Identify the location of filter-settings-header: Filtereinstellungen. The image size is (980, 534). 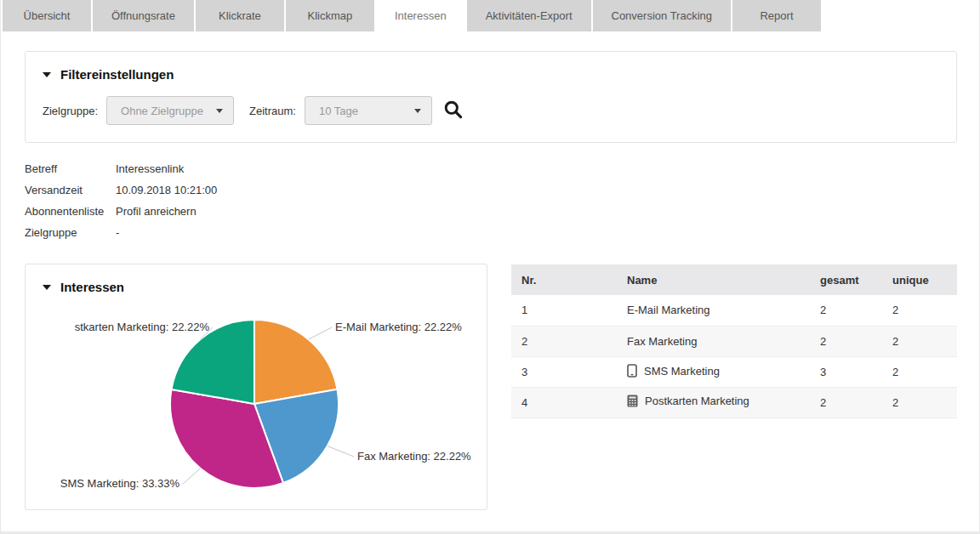
(491, 75).